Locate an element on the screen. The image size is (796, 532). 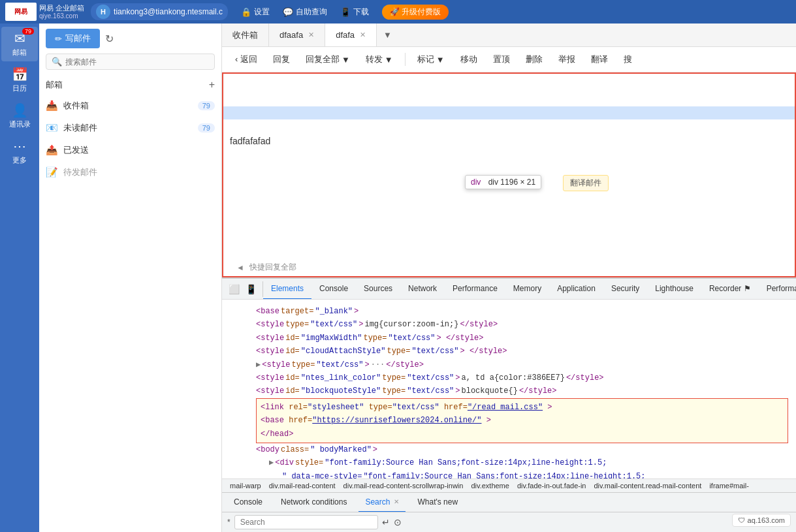
report-button: 举报 is located at coordinates (567, 59).